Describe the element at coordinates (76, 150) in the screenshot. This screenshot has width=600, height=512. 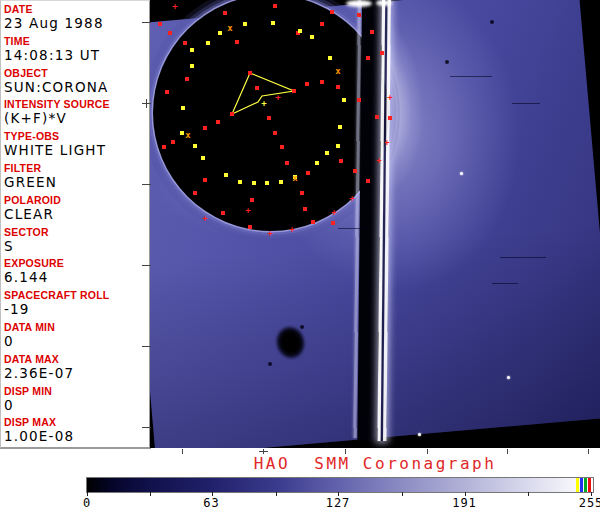
I see `field-value: WHITE LIGHT` at that location.